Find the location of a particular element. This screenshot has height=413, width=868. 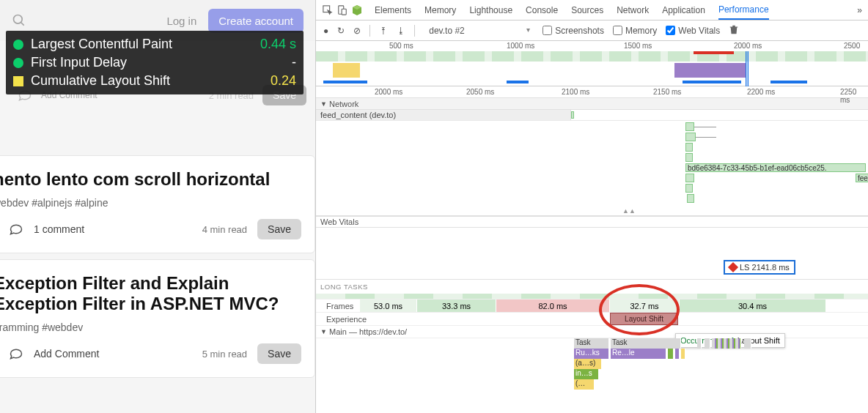

screenshots-checkbox: Screenshots is located at coordinates (573, 31).